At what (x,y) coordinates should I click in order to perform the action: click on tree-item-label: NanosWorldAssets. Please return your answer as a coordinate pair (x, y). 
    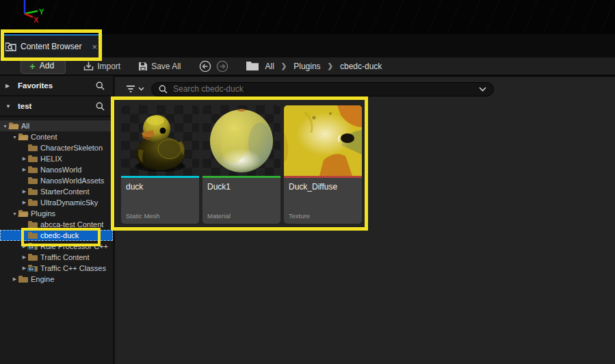
    Looking at the image, I should click on (73, 181).